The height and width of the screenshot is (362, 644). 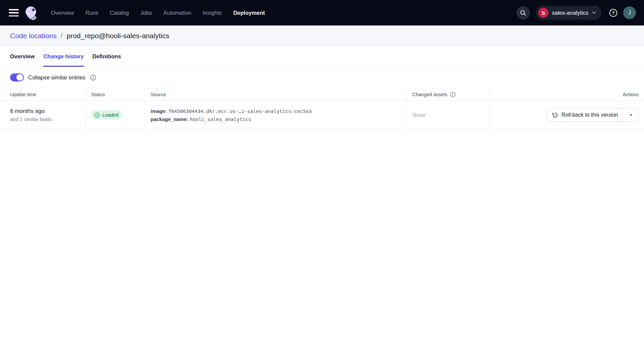 I want to click on table-row: 6 months ago and 1 similar loads Loaded …, so click(x=322, y=115).